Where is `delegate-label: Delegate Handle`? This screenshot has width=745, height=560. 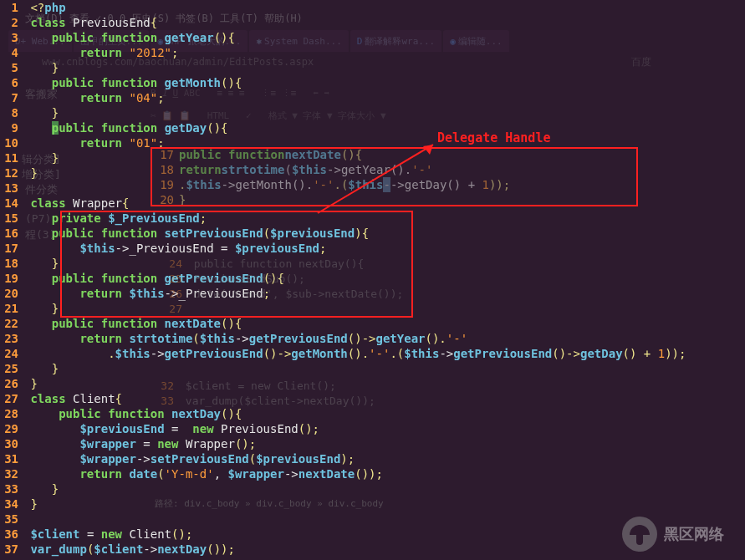 delegate-label: Delegate Handle is located at coordinates (493, 138).